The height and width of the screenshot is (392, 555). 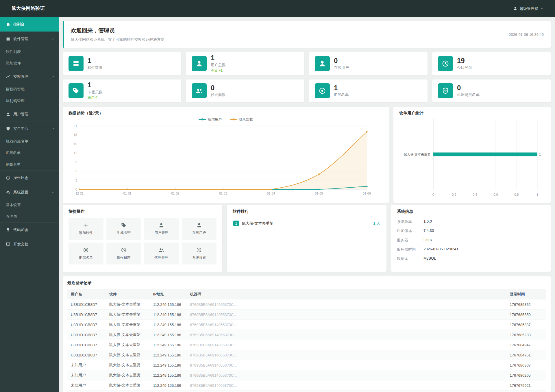 I want to click on system-info-card: 系统信息 系统版本1.0.0PHP版本7.4.33服务器Linux服务器时间20…, so click(x=471, y=238).